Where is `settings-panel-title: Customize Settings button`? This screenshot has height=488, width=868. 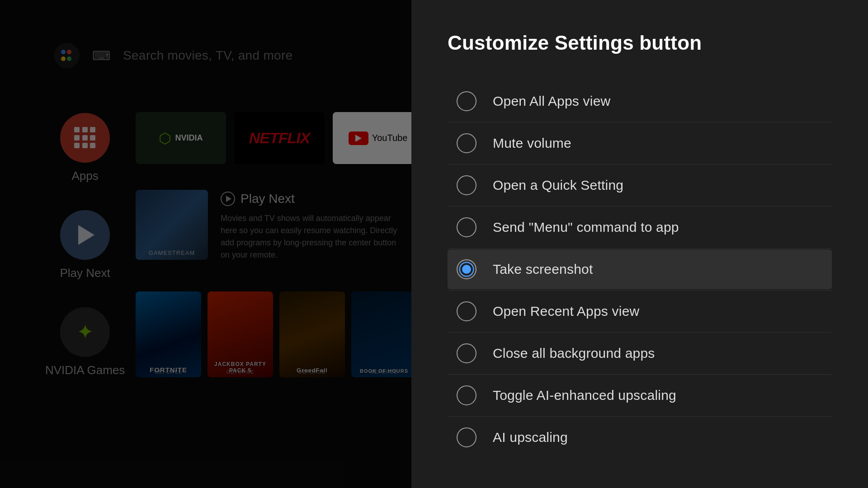
settings-panel-title: Customize Settings button is located at coordinates (640, 43).